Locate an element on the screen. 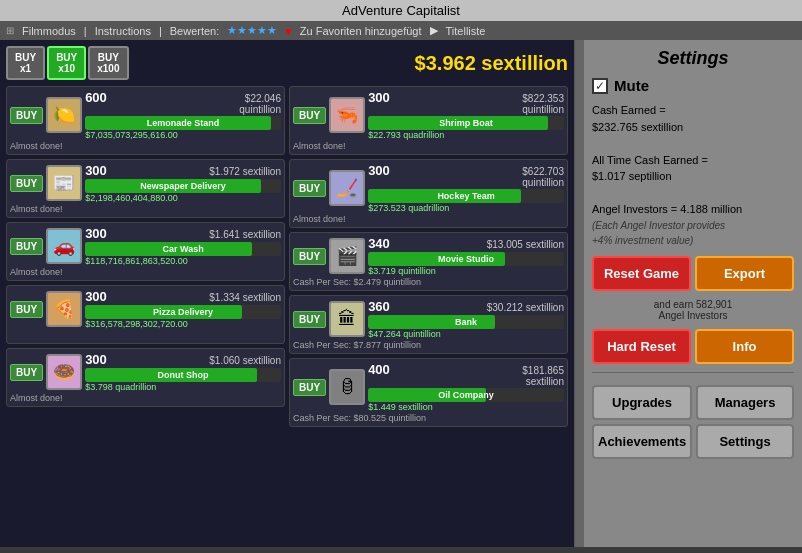 This screenshot has width=802, height=553. managers-button: Managers is located at coordinates (745, 402).